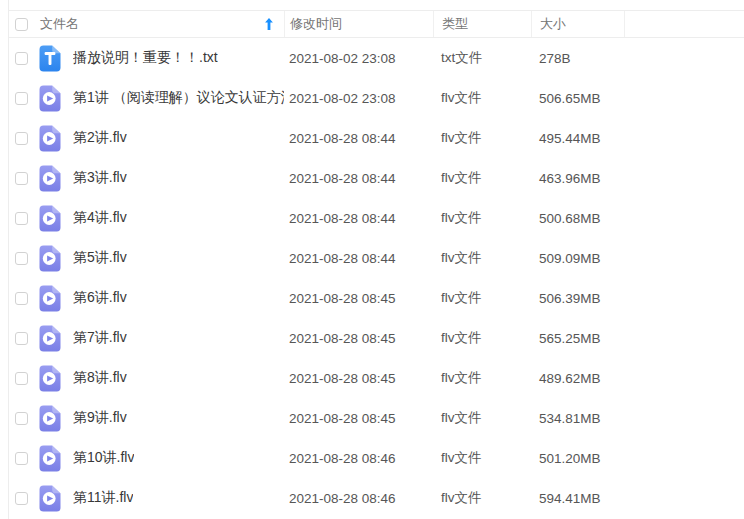 The height and width of the screenshot is (519, 744). What do you see at coordinates (146, 58) in the screenshot?
I see `file-name: 播放说明！重要！！.txt` at bounding box center [146, 58].